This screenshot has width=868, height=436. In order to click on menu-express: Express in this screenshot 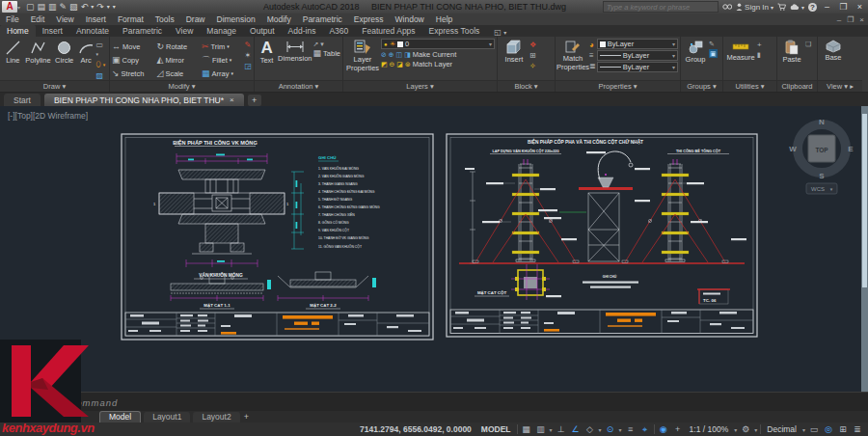, I will do `click(368, 19)`.